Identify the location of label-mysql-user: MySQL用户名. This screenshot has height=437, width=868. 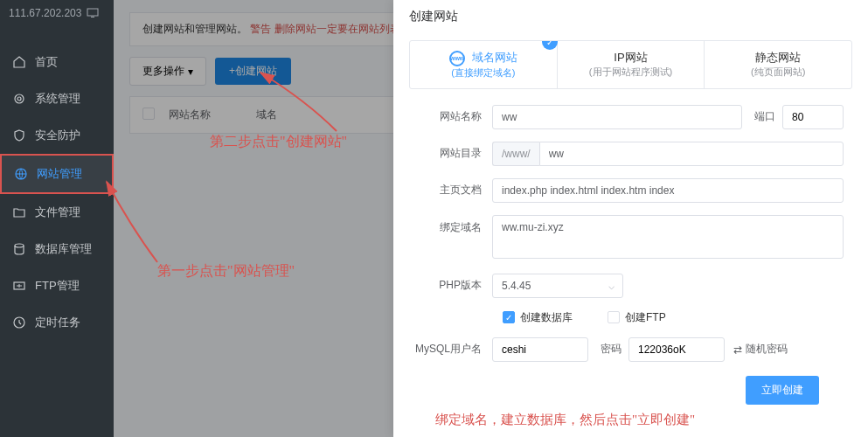
(451, 350).